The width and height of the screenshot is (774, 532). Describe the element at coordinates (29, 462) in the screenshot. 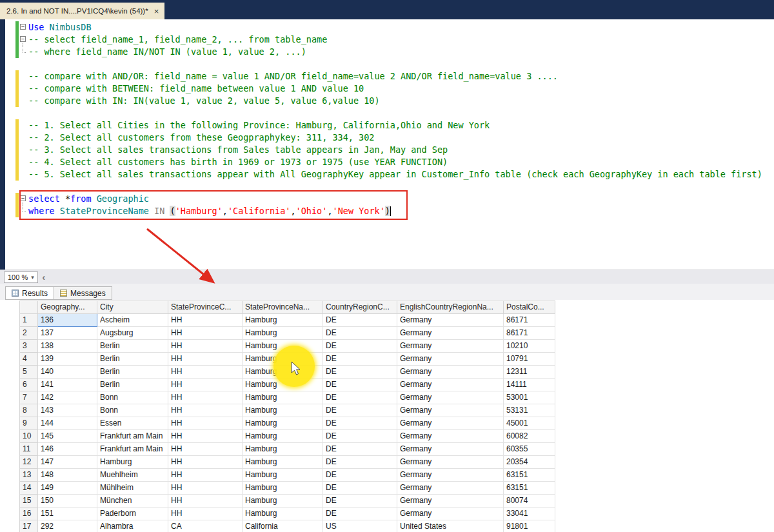

I see `row-header: 12` at that location.